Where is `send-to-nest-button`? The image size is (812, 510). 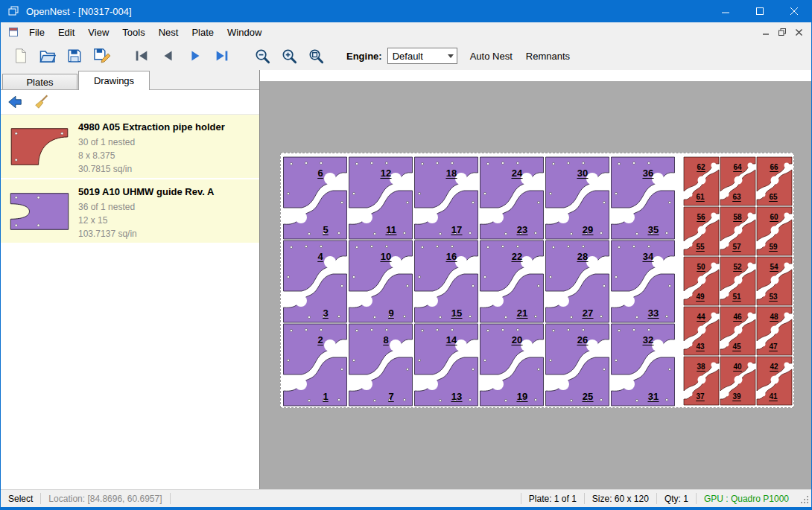
send-to-nest-button is located at coordinates (15, 102).